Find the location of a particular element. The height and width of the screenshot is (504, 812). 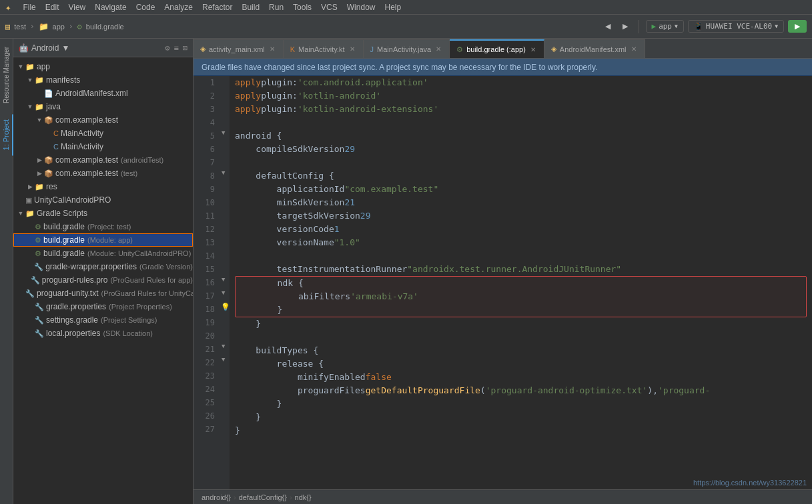

ln-6: 6 is located at coordinates (204, 149).